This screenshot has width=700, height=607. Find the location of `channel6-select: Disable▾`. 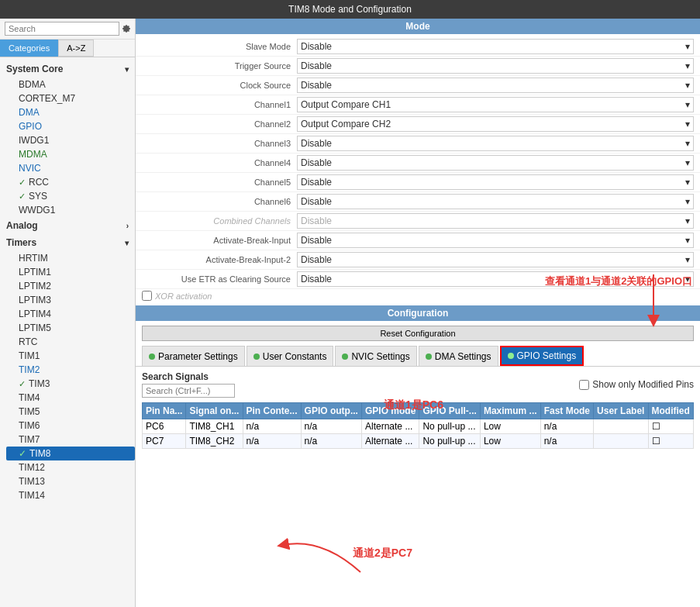

channel6-select: Disable▾ is located at coordinates (495, 202).